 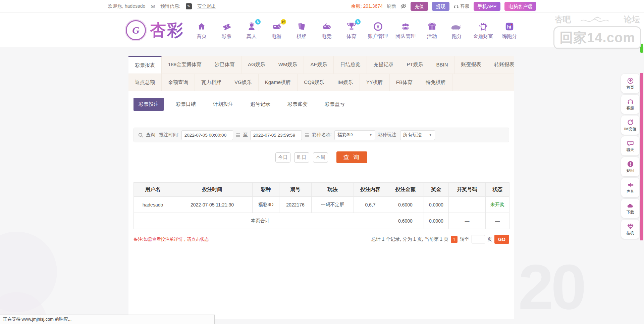 I want to click on svg-text: hi, so click(x=509, y=27).